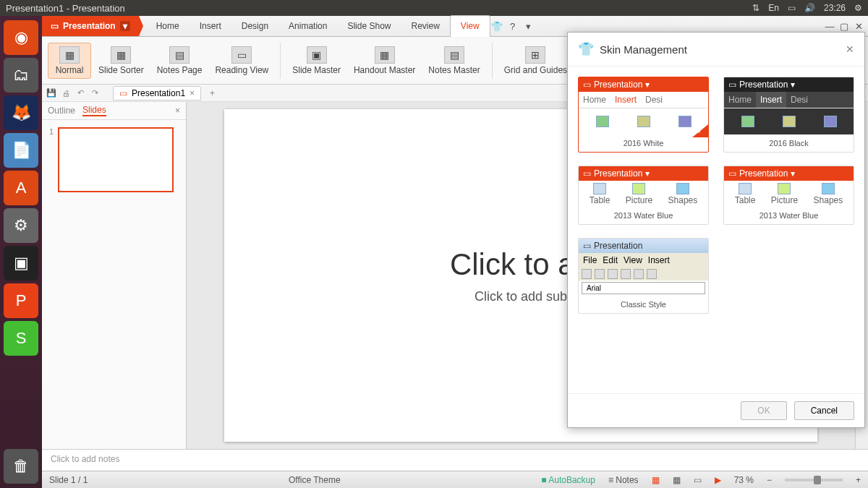 Image resolution: width=868 pixels, height=488 pixels. I want to click on ribbon-hmaster-label: Handout Master, so click(385, 70).